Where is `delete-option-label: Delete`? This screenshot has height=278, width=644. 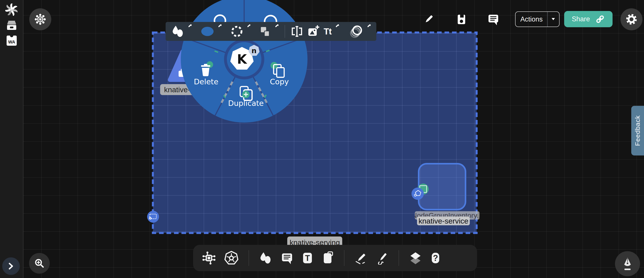
delete-option-label: Delete is located at coordinates (206, 82).